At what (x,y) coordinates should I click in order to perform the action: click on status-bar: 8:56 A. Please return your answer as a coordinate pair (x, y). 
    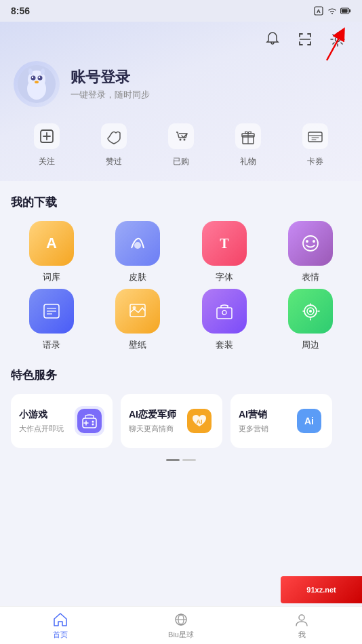
    Looking at the image, I should click on (181, 11).